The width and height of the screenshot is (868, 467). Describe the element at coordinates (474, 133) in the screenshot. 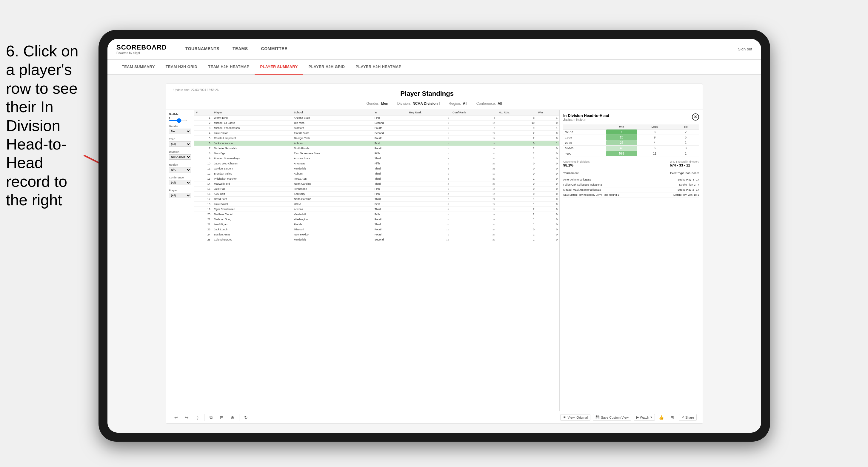

I see `cell-conf-rank: 27` at that location.